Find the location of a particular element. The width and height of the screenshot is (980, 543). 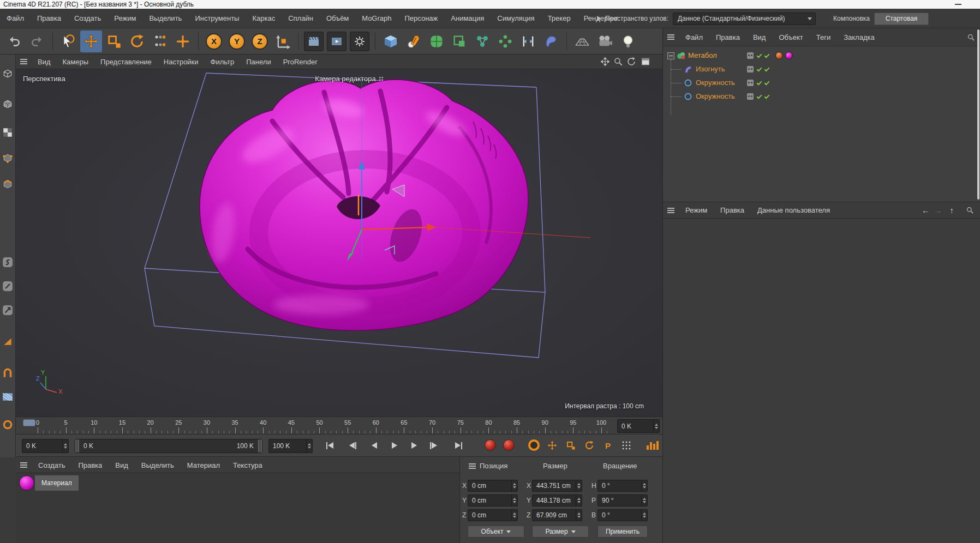

mm-menu-select: Выделить is located at coordinates (158, 466).